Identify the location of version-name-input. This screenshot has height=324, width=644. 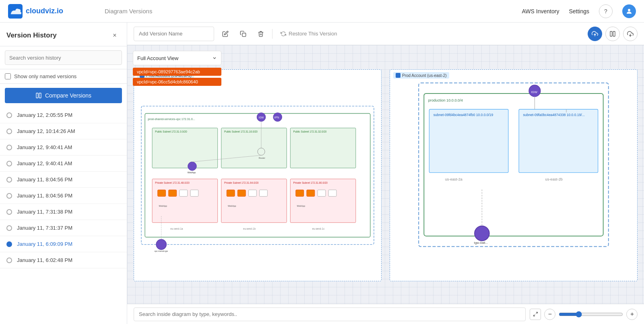
(174, 34).